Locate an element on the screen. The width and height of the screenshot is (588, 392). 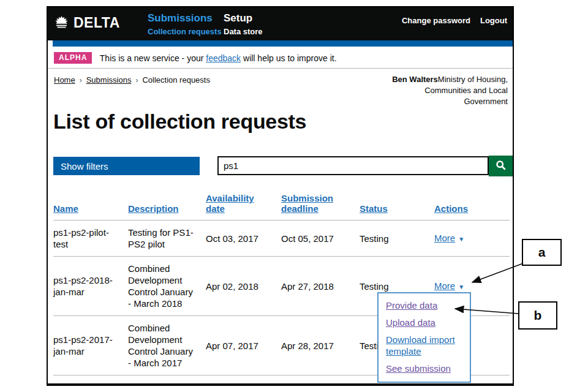
nav-collection-requests: Collection requests is located at coordinates (185, 32).